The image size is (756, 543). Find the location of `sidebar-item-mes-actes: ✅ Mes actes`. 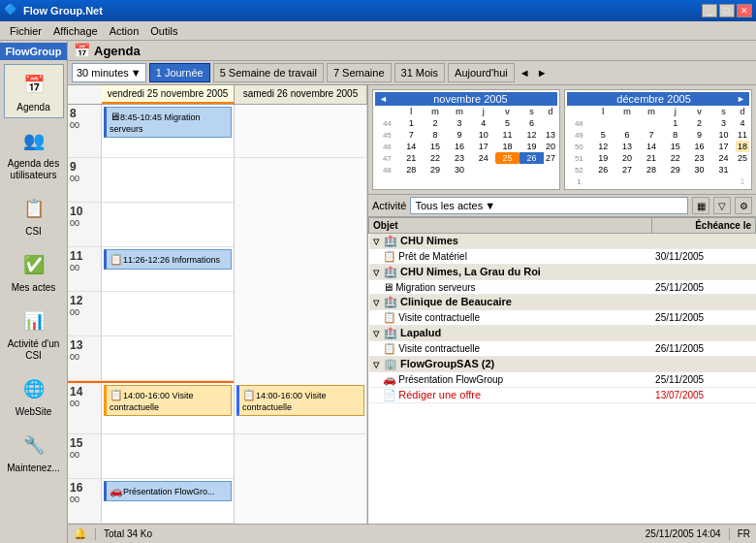

sidebar-item-mes-actes: ✅ Mes actes is located at coordinates (34, 272).